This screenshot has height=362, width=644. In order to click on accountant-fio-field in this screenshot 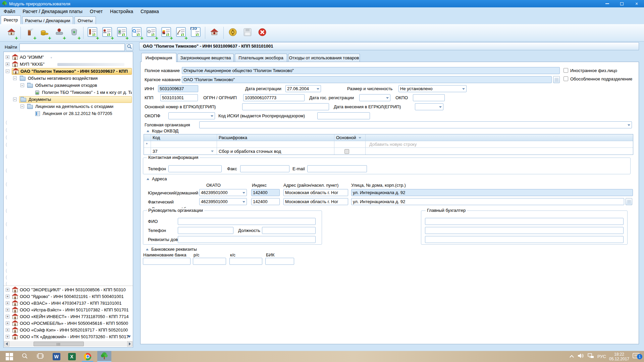, I will do `click(524, 221)`.